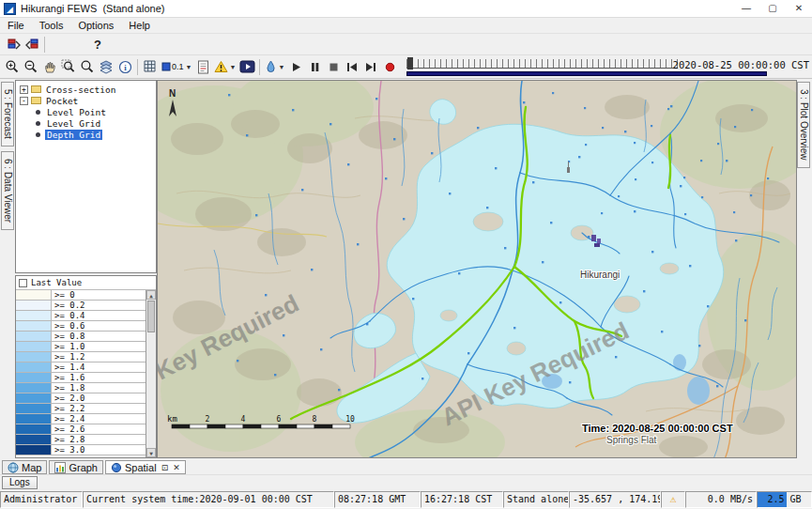 The height and width of the screenshot is (509, 812). I want to click on database-import-icon, so click(13, 44).